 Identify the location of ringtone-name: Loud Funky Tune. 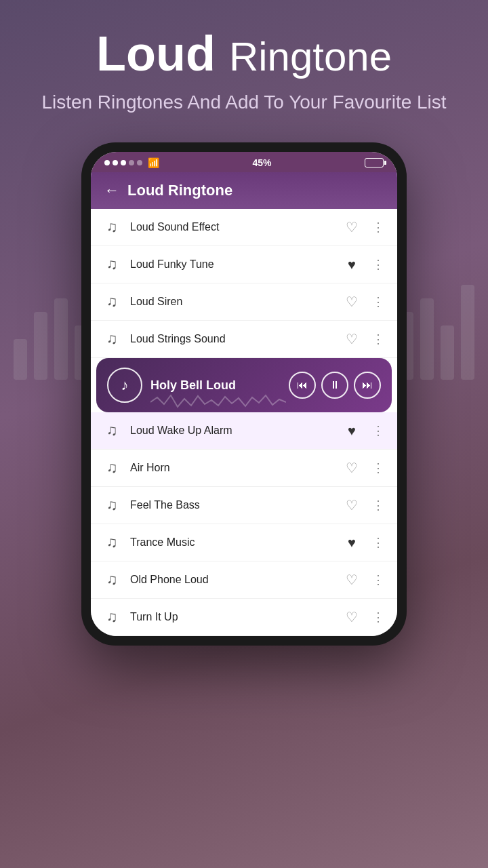
(232, 264).